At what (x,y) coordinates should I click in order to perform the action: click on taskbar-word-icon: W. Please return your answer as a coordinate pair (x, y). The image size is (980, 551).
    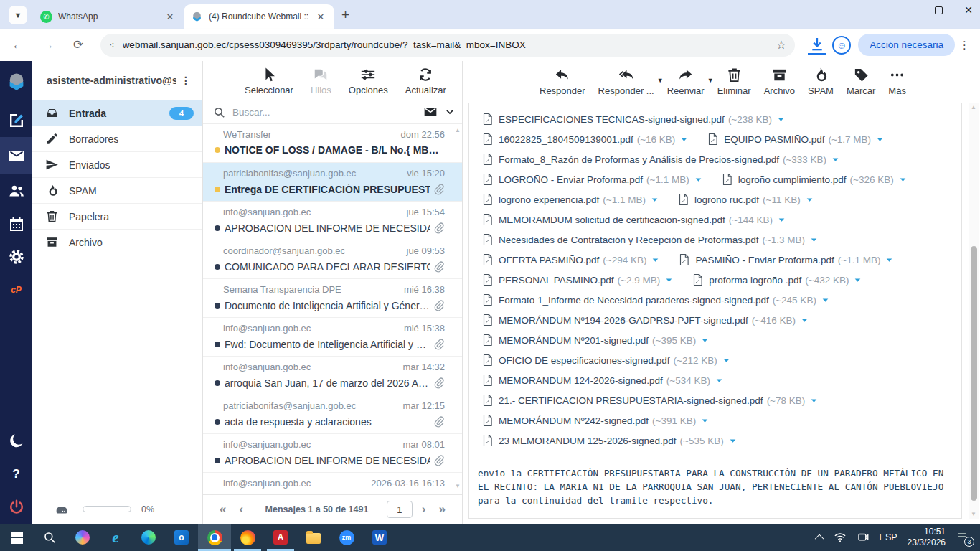
    Looking at the image, I should click on (380, 537).